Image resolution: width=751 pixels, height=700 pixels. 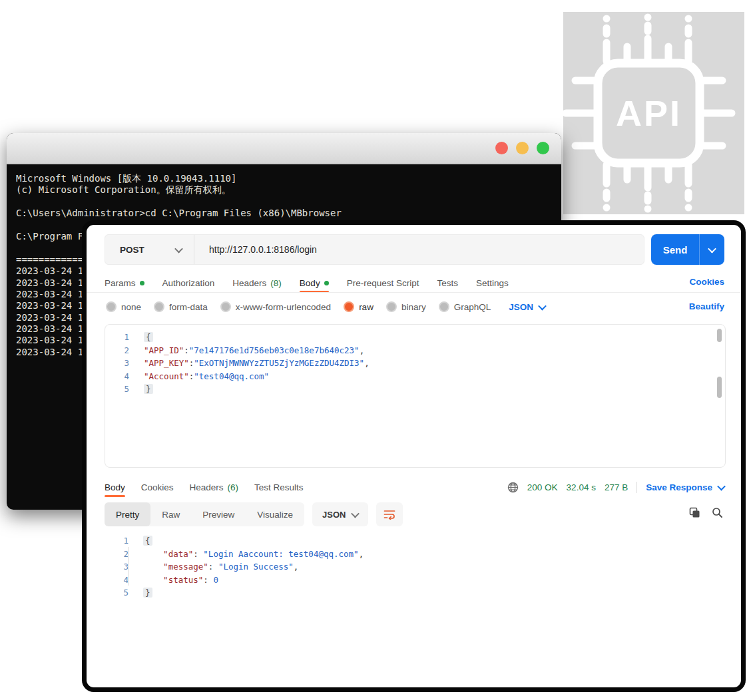 I want to click on tab-test-results: Test Results, so click(x=279, y=487).